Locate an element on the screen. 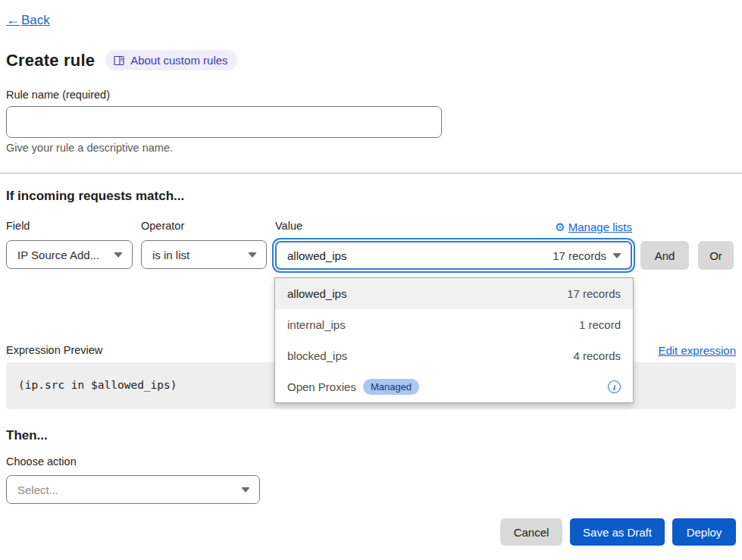 The image size is (742, 560). about-custom-rules-link: About custom rules is located at coordinates (171, 61).